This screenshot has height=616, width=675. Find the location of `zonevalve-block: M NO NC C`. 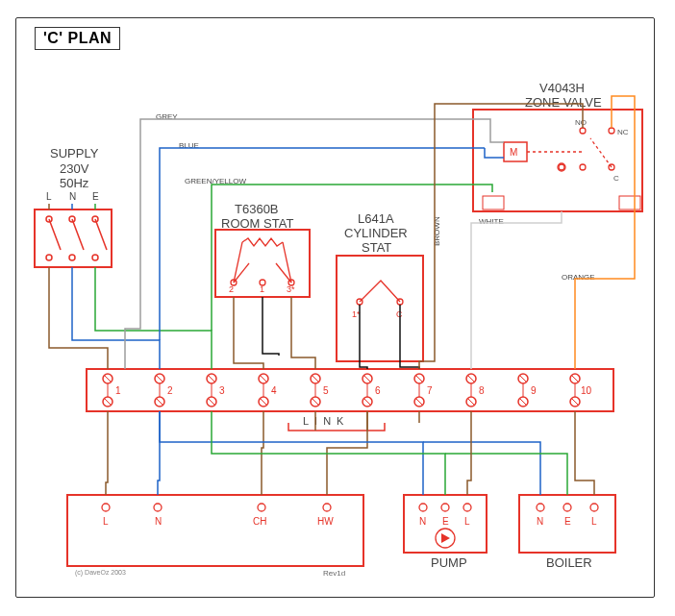

zonevalve-block: M NO NC C is located at coordinates (558, 160).